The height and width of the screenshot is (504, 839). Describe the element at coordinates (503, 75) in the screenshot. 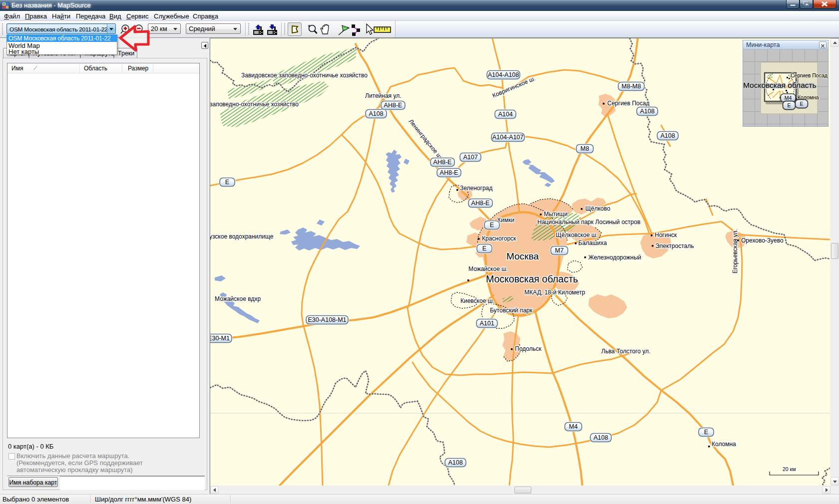

I see `svg-text: А104-А108` at that location.